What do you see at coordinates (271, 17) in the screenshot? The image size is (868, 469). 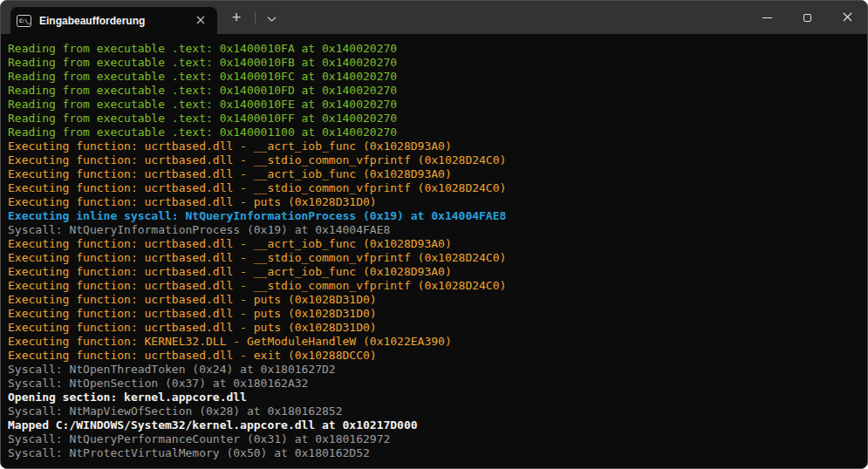 I see `tab-dropdown-button` at bounding box center [271, 17].